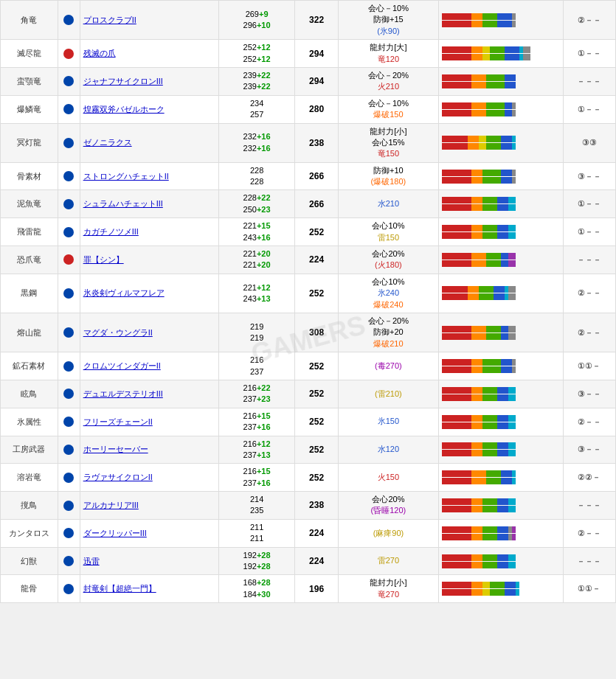 The width and height of the screenshot is (616, 679). What do you see at coordinates (257, 109) in the screenshot?
I see `weapon-attack: 234257` at bounding box center [257, 109].